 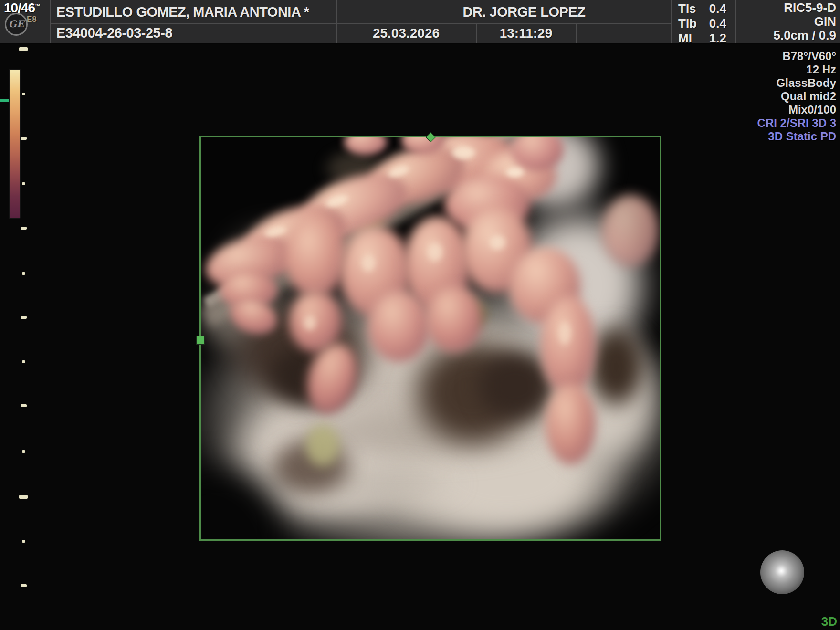 I want to click on probe-preset: GIN, so click(x=786, y=22).